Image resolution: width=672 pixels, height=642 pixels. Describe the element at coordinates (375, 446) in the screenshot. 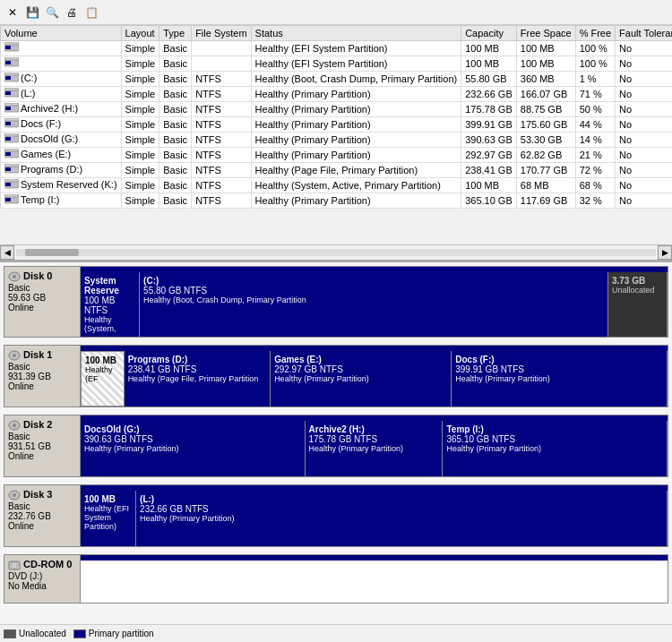

I see `disk-partitions-2: DocsOld (G:) 390.63 GB NTFS Healthy (Pri…` at that location.